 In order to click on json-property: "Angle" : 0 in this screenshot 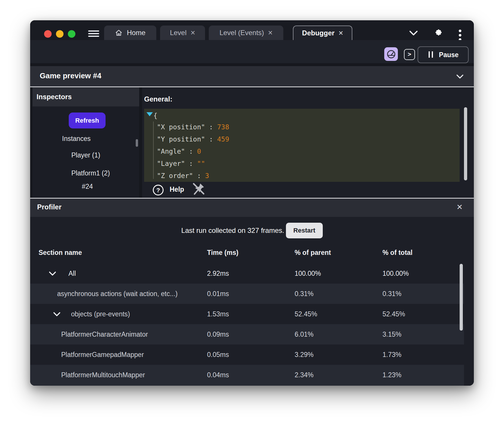, I will do `click(302, 151)`.